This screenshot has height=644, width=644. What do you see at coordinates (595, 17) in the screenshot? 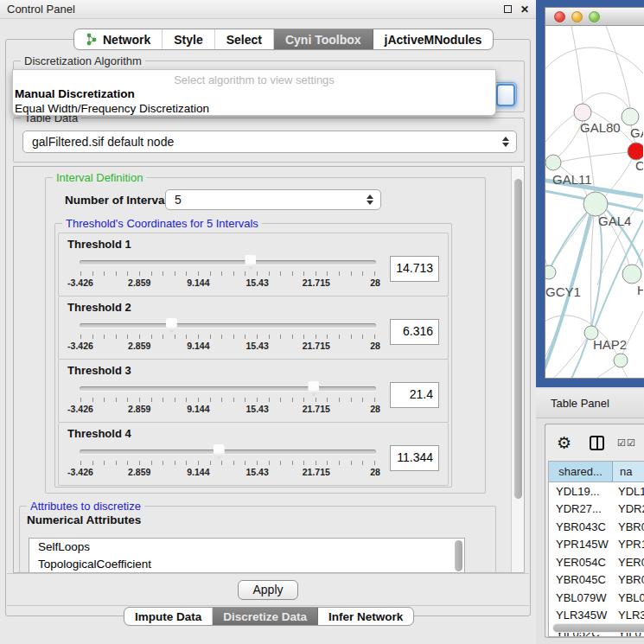
I see `zoom-window-icon` at bounding box center [595, 17].